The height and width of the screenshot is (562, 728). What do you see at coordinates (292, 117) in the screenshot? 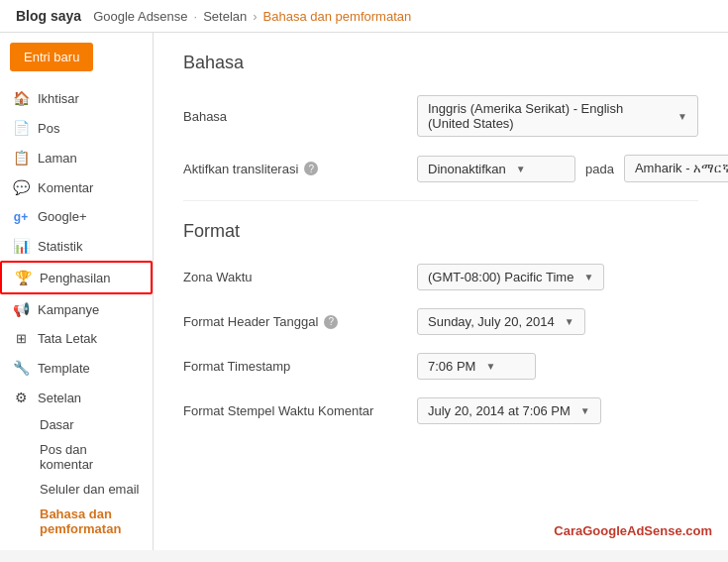
I see `bahasa-label: Bahasa` at bounding box center [292, 117].